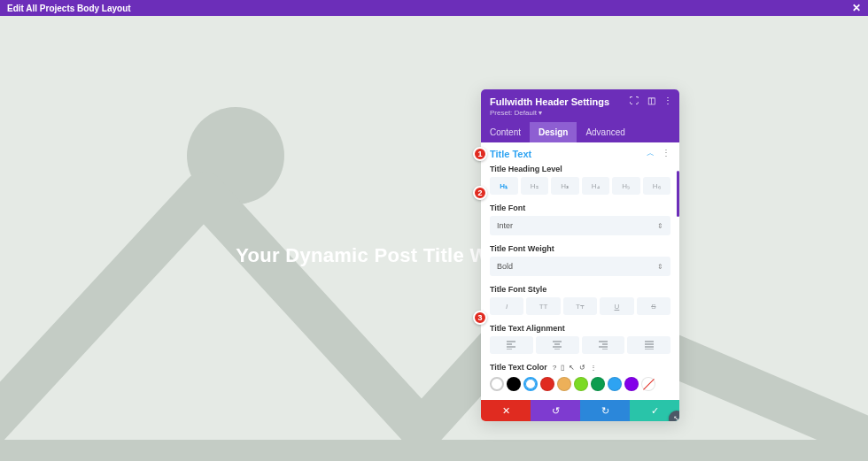 Image resolution: width=868 pixels, height=461 pixels. I want to click on panel-header: Fullwidth Header Settings Preset: Defaul…, so click(580, 106).